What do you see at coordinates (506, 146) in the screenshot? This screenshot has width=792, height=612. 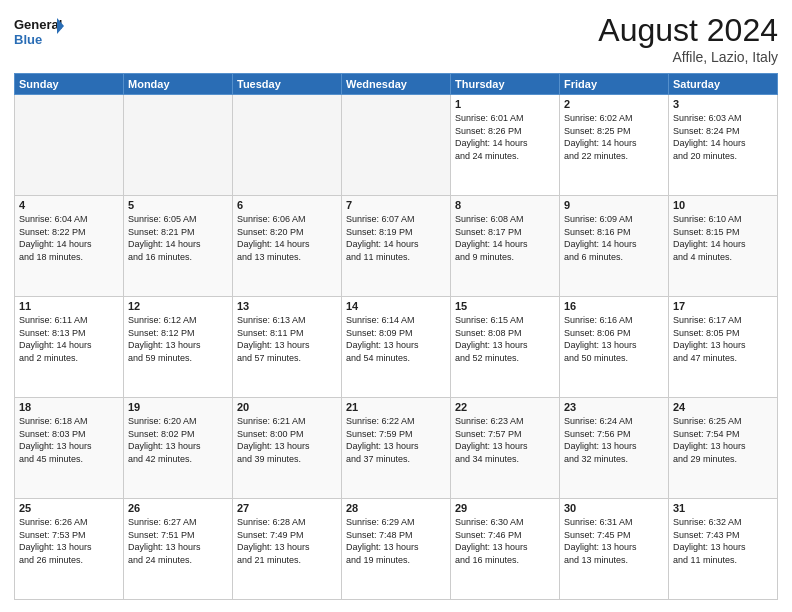 I see `calendar-cell: 1Sunrise: 6:01 AM Sunset: 8:26 PM Daylig…` at bounding box center [506, 146].